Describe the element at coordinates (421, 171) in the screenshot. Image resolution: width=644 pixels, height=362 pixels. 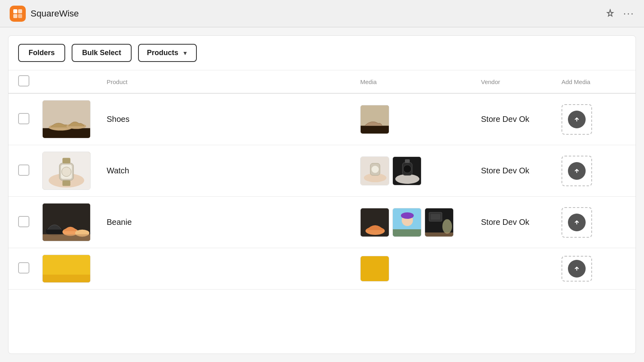
I see `media-thumbs-watch` at that location.